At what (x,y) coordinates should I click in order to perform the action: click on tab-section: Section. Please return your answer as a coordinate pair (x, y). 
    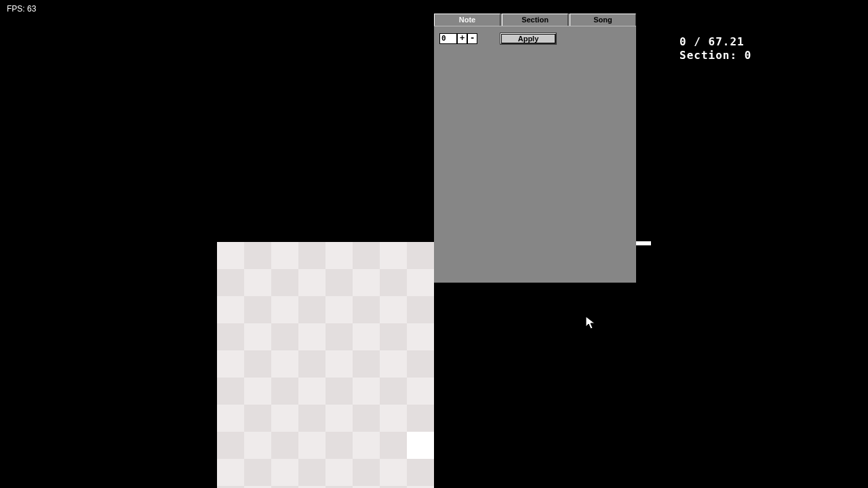
    Looking at the image, I should click on (535, 20).